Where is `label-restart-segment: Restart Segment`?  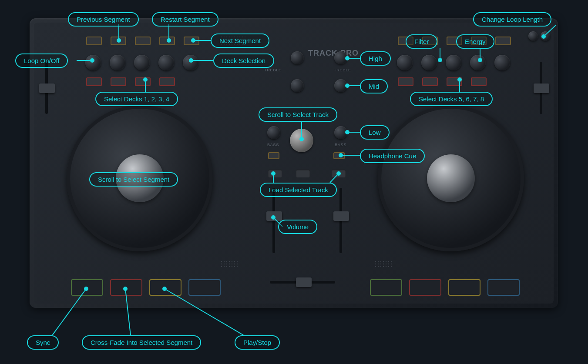
label-restart-segment: Restart Segment is located at coordinates (185, 19).